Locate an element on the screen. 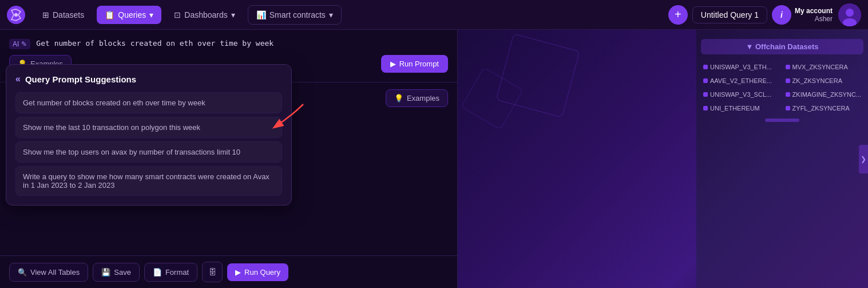 The image size is (868, 288). dashboards-icon: ⊡ is located at coordinates (177, 15).